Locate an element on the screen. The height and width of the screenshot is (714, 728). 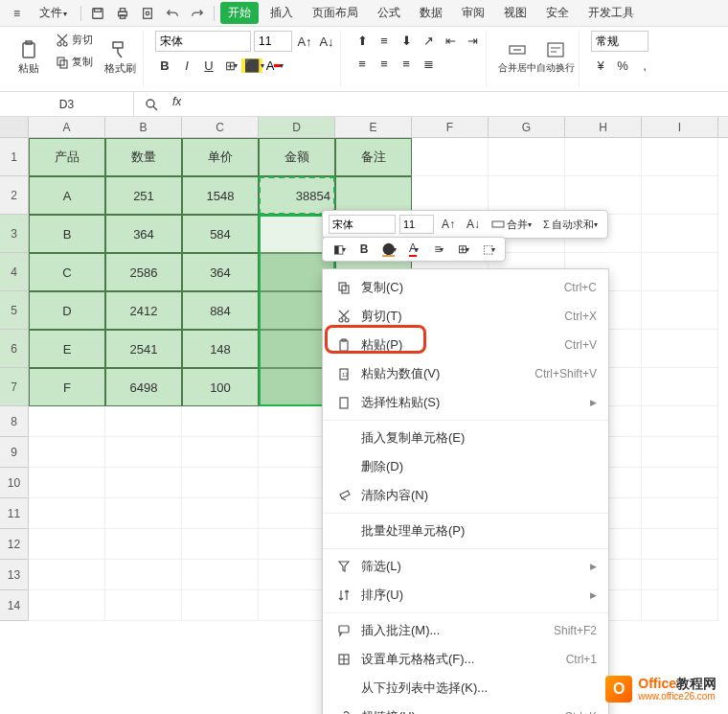
row-header-14: 14 is located at coordinates (14, 606).